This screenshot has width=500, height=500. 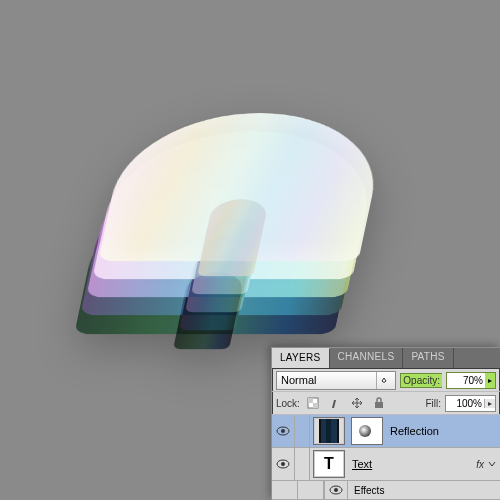 What do you see at coordinates (386, 380) in the screenshot?
I see `blend-opacity-row: Normal Opacity: ▸` at bounding box center [386, 380].